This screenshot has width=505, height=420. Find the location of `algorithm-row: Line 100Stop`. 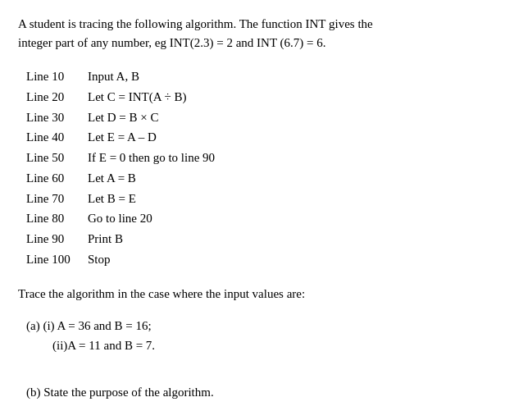

algorithm-row: Line 100Stop is located at coordinates (257, 259).